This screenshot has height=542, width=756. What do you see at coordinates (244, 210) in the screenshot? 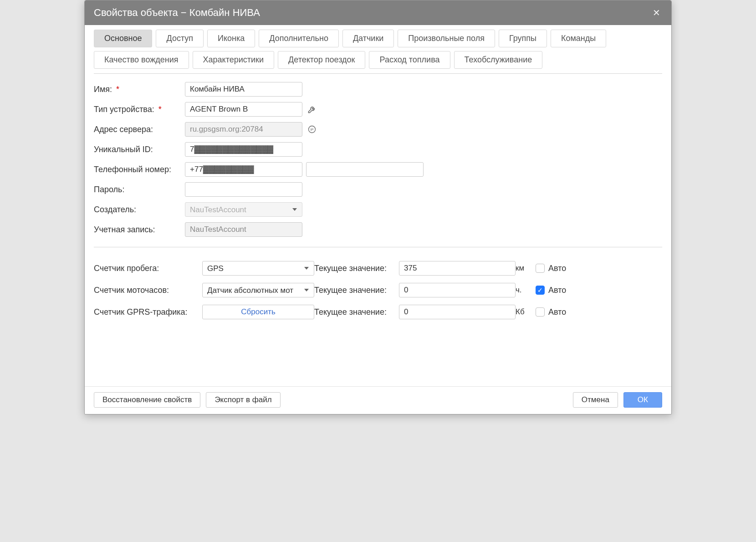
I see `creator-select-wrap: NauTestAccount` at bounding box center [244, 210].